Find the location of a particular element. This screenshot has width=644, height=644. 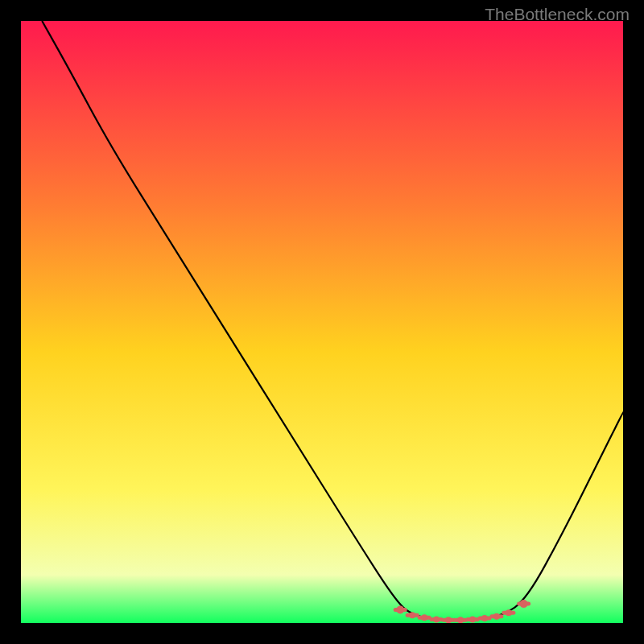

watermark-text: TheBottleneck.com is located at coordinates (557, 14).